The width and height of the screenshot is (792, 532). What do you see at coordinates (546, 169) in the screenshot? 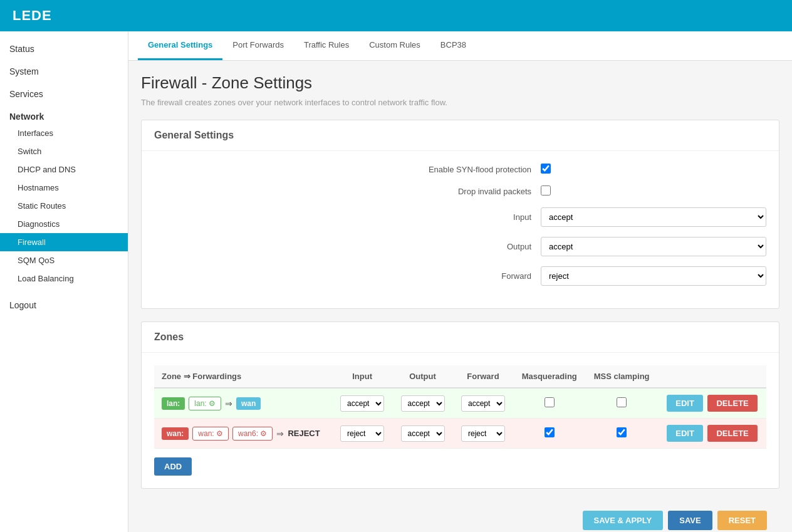
I see `syn-flood-checkbox` at bounding box center [546, 169].